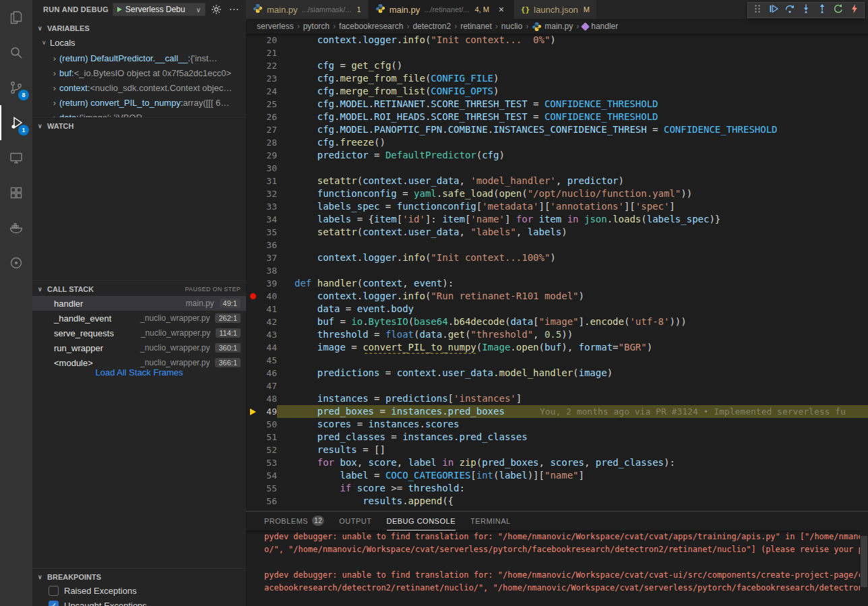 This screenshot has height=606, width=868. I want to click on code-line: 22 cfg = get_cfg(), so click(557, 66).